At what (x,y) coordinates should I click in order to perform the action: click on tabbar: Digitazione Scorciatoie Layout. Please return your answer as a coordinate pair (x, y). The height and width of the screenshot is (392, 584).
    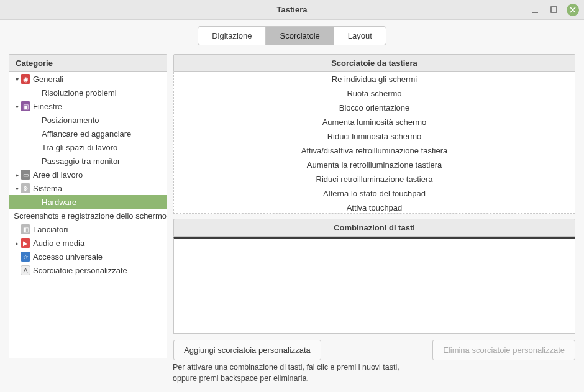
    Looking at the image, I should click on (292, 37).